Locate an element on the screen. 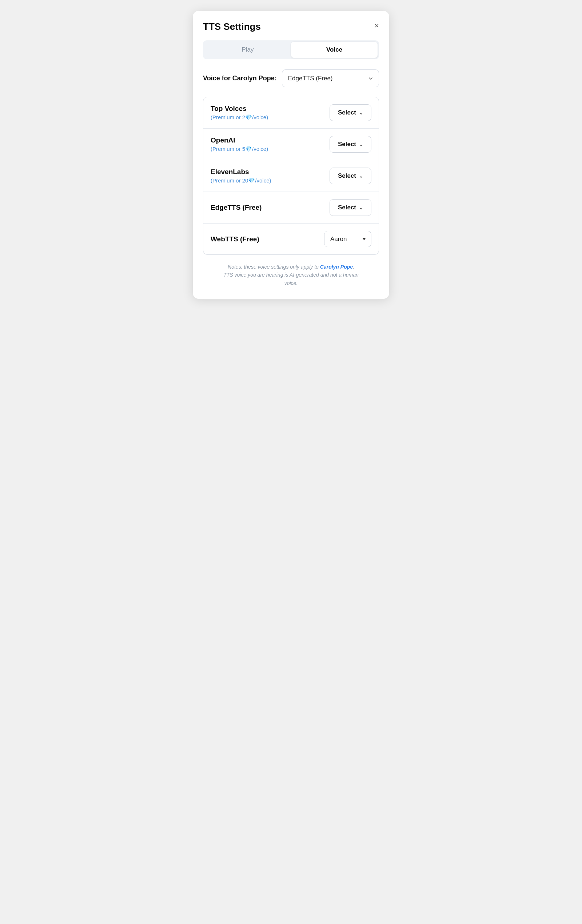 This screenshot has width=582, height=924. voice-price-openai: (Premium or 5💎/voice) is located at coordinates (240, 149).